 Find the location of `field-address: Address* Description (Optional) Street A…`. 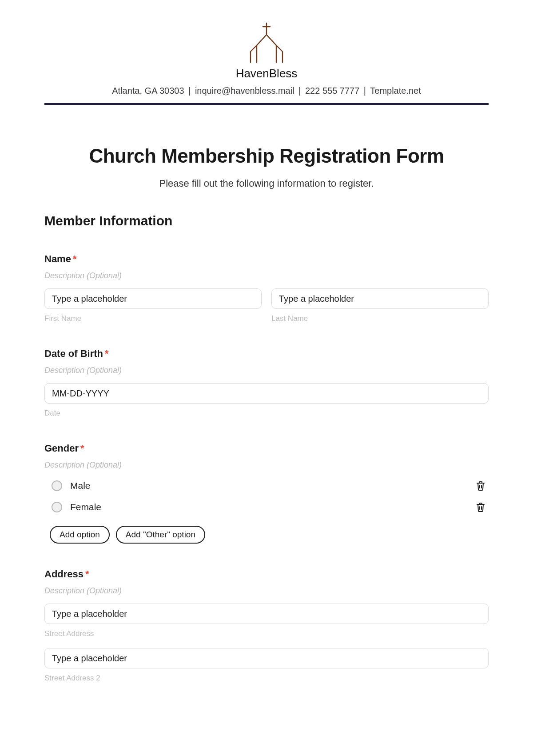

field-address: Address* Description (Optional) Street A… is located at coordinates (266, 626).